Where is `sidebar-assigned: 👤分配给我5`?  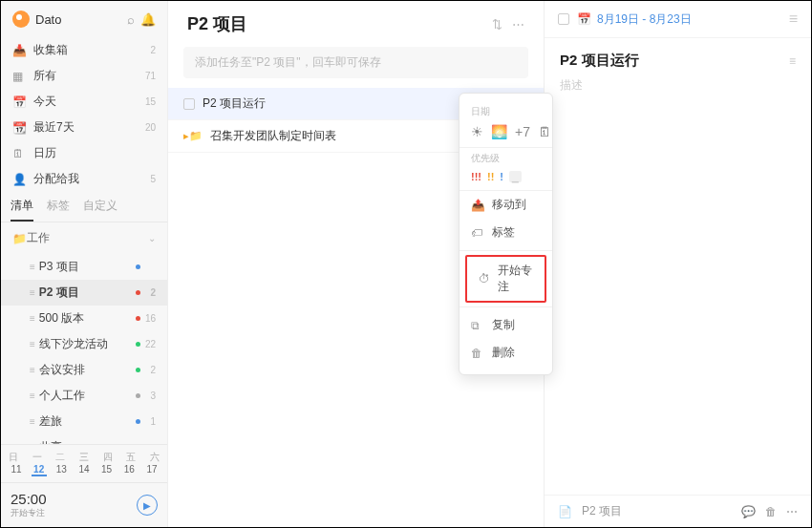 sidebar-assigned: 👤分配给我5 is located at coordinates (84, 180).